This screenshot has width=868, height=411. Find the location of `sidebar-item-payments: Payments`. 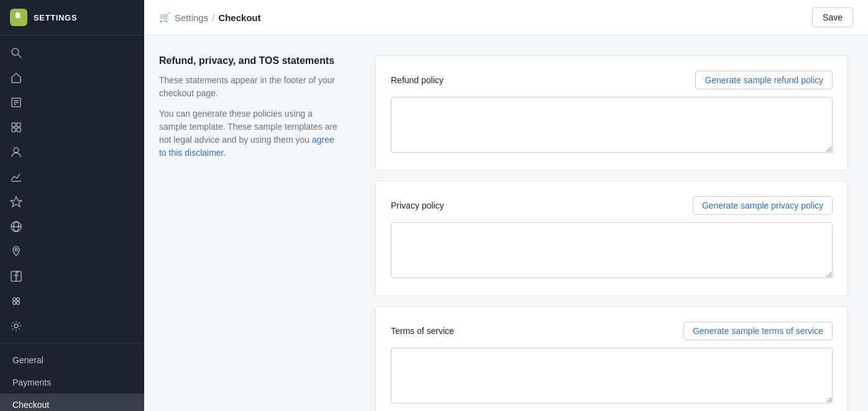

sidebar-item-payments: Payments is located at coordinates (72, 382).